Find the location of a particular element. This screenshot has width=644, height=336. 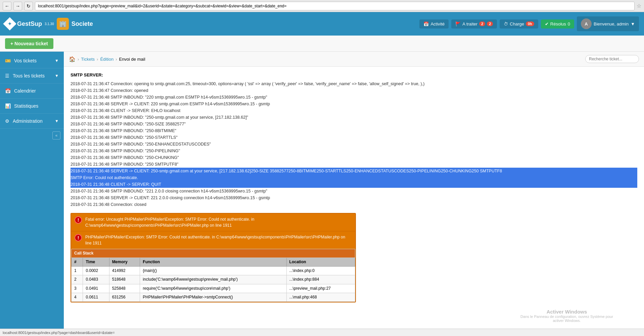

after-line-3: 2018-07-31 21:36:48 Connection: closed is located at coordinates (108, 205).